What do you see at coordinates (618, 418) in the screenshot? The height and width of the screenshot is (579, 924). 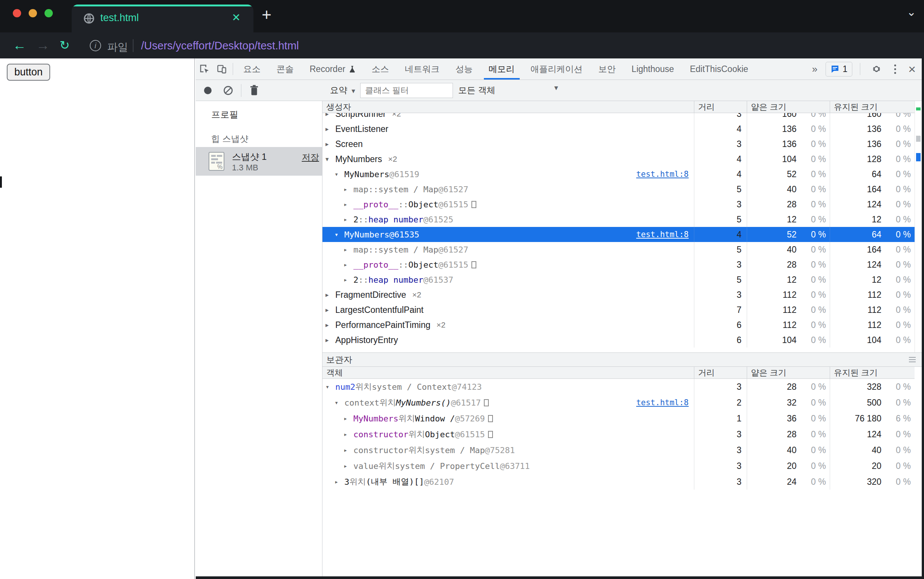 I see `retainer-row: ▸MyNumbers 위치 Window / @572691360 %76 18…` at bounding box center [618, 418].